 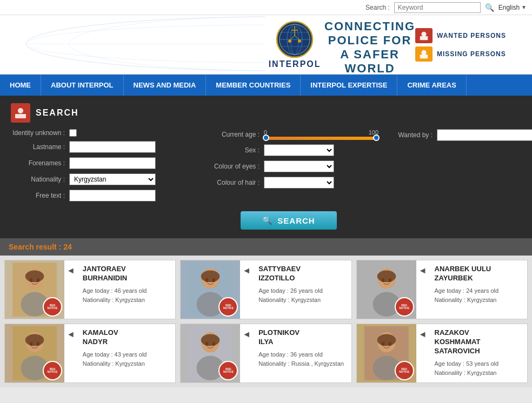 I want to click on result-card: REDNOTICE ◄ ANARBEK UULUZAYURBEK Age tod…, so click(x=442, y=290).